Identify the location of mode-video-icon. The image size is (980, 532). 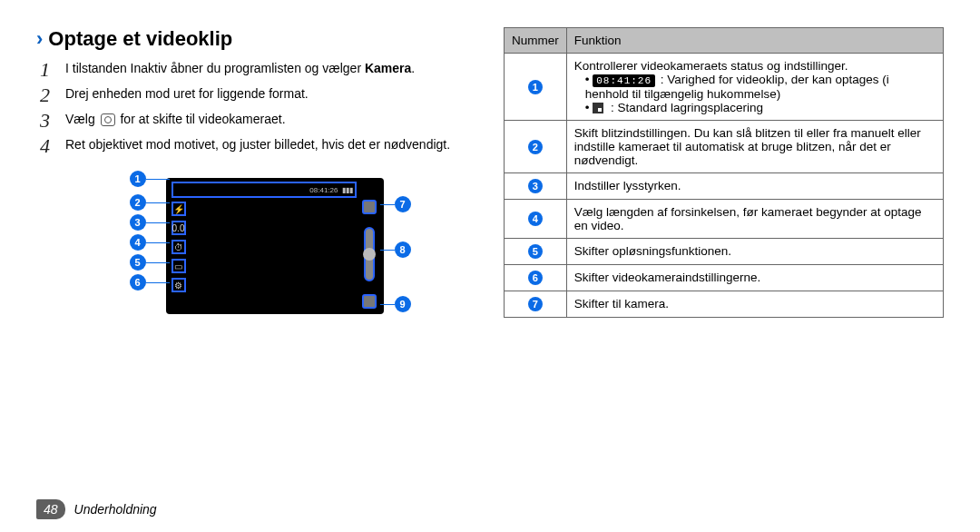
(369, 207).